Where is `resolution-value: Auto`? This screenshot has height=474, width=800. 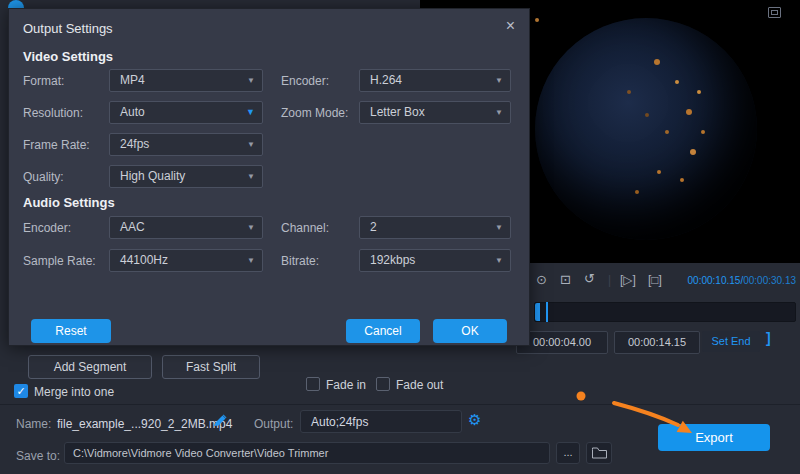
resolution-value: Auto is located at coordinates (132, 112).